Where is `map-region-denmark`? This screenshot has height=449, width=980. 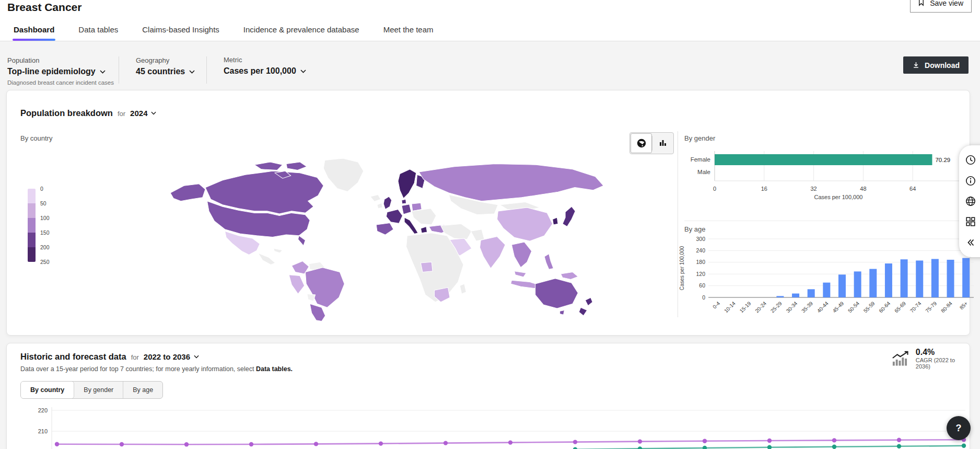 map-region-denmark is located at coordinates (404, 202).